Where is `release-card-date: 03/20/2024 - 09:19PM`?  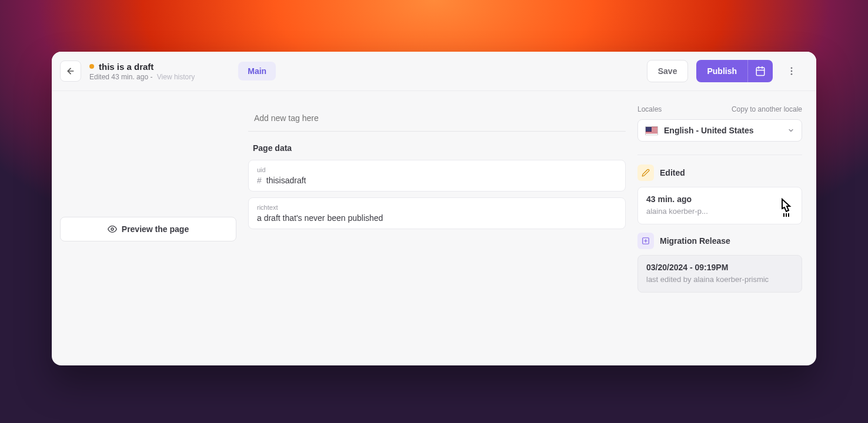 release-card-date: 03/20/2024 - 09:19PM is located at coordinates (720, 267).